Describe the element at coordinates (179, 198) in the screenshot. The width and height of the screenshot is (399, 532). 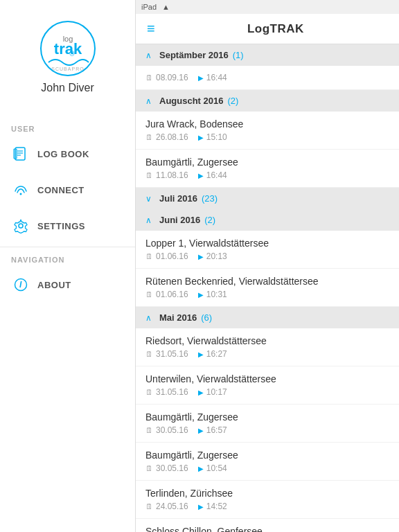
I see `section-title: Juli 2016` at that location.